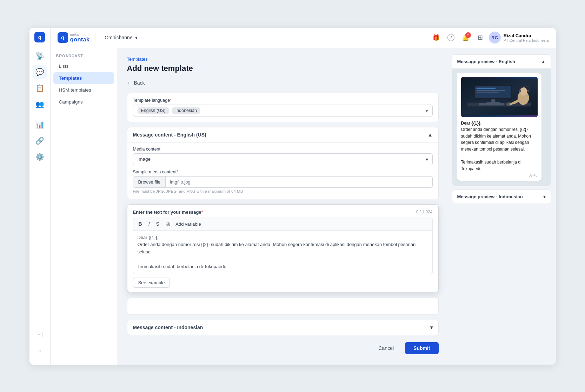  I want to click on sidebar-item-integrations: 🔗, so click(40, 141).